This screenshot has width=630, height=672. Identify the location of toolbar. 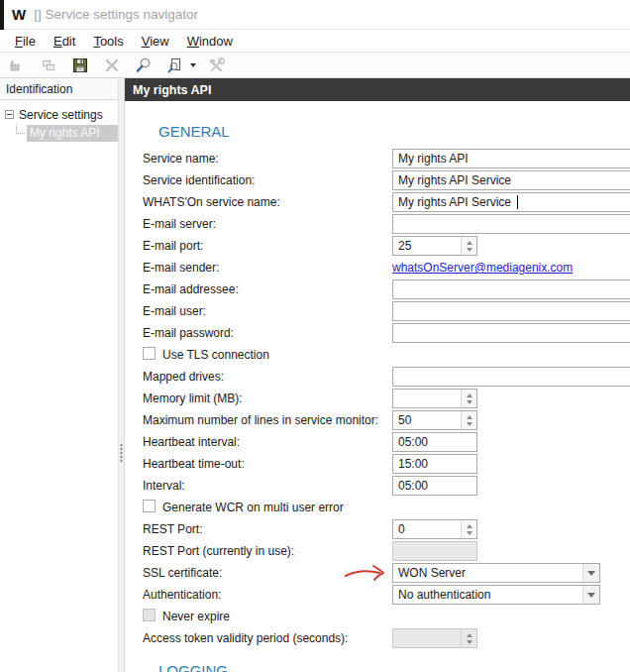
(315, 65).